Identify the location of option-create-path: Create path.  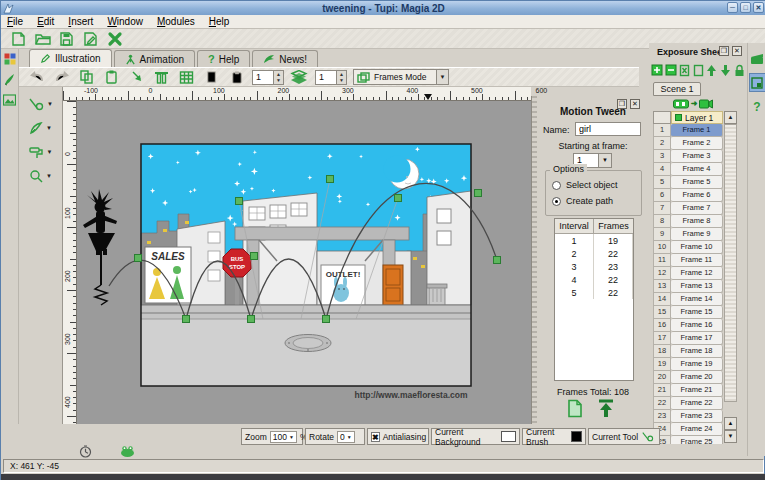
(582, 201).